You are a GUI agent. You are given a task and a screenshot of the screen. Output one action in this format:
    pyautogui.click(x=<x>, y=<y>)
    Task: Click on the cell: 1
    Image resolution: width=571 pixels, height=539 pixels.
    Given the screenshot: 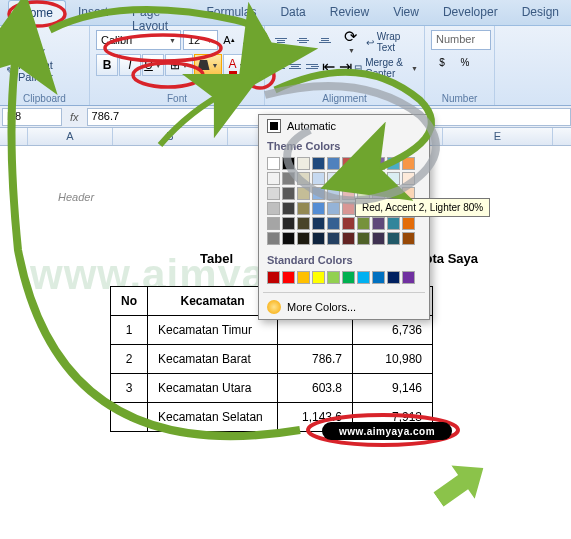 What is the action you would take?
    pyautogui.click(x=130, y=330)
    